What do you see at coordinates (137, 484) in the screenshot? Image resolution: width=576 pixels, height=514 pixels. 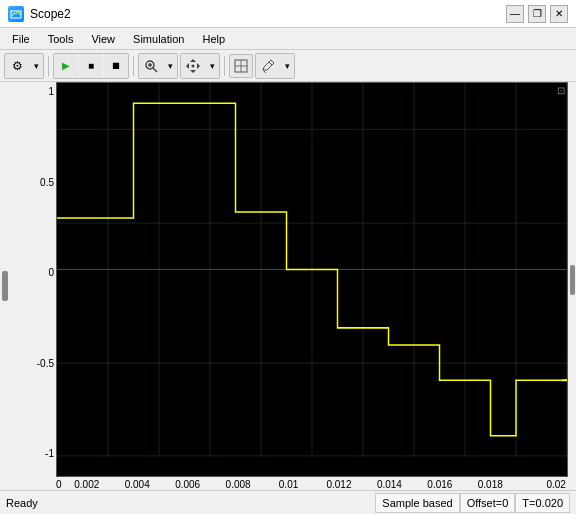 I see `x-label-0004: 0.004` at bounding box center [137, 484].